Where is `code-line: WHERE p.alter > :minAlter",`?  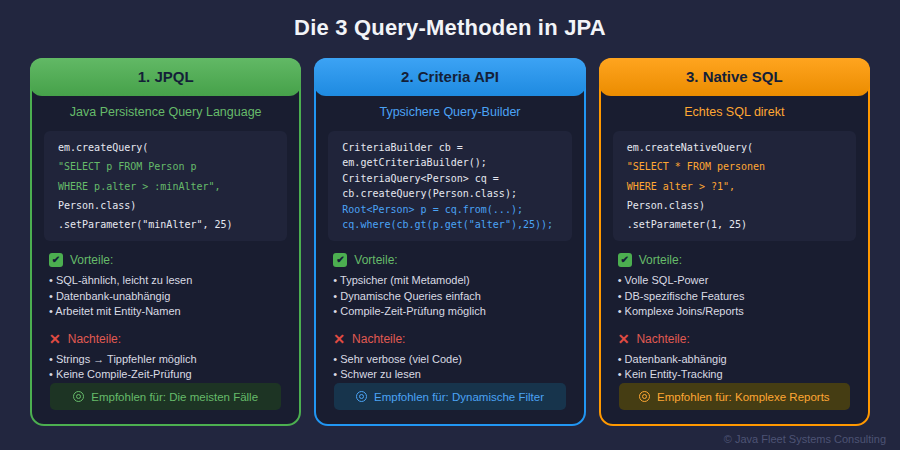 code-line: WHERE p.alter > :minAlter", is located at coordinates (166, 186).